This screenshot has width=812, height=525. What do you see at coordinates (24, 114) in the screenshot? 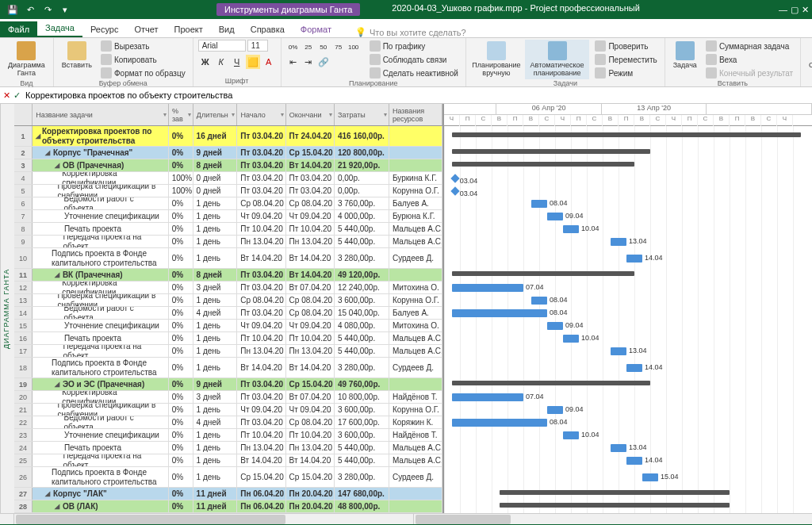
I see `col-rownum` at bounding box center [24, 114].